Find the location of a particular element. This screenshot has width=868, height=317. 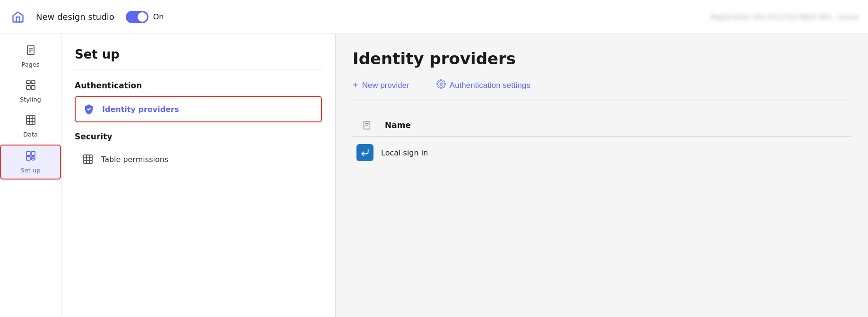

pages-label: Pages is located at coordinates (30, 64).